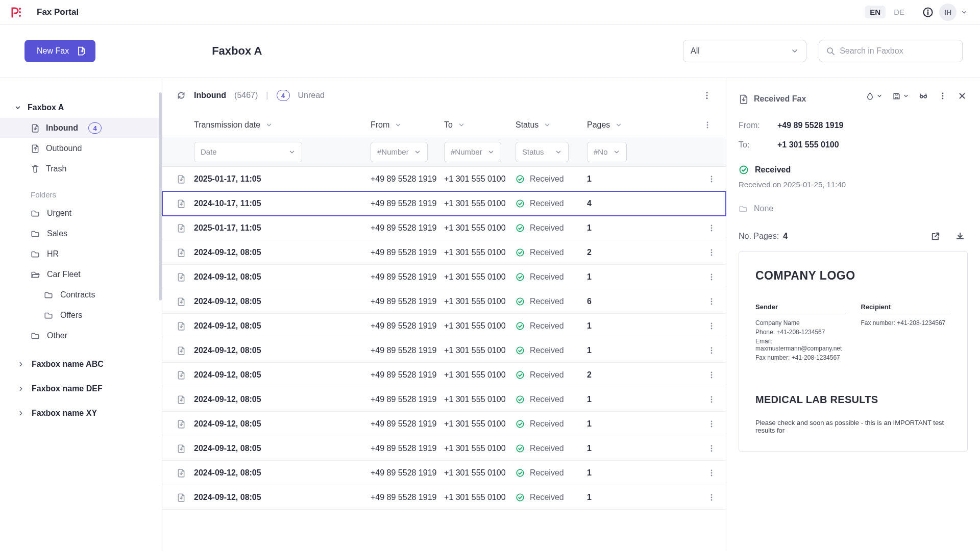 The image size is (980, 551). What do you see at coordinates (81, 213) in the screenshot?
I see `folder-urgent: Urgent` at bounding box center [81, 213].